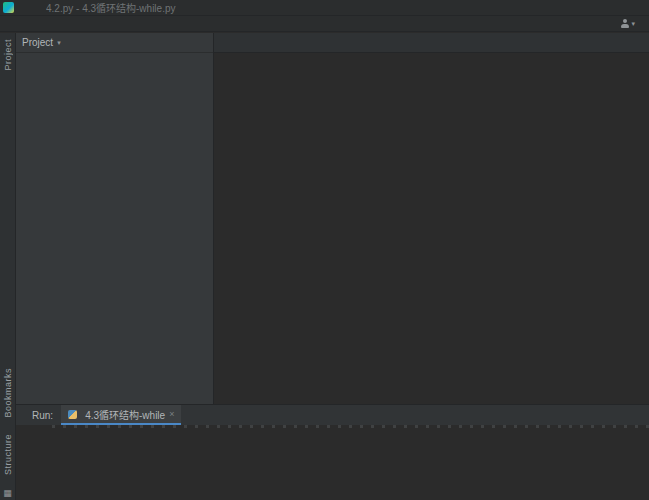 Image resolution: width=649 pixels, height=500 pixels. I want to click on project-tree, so click(114, 54).